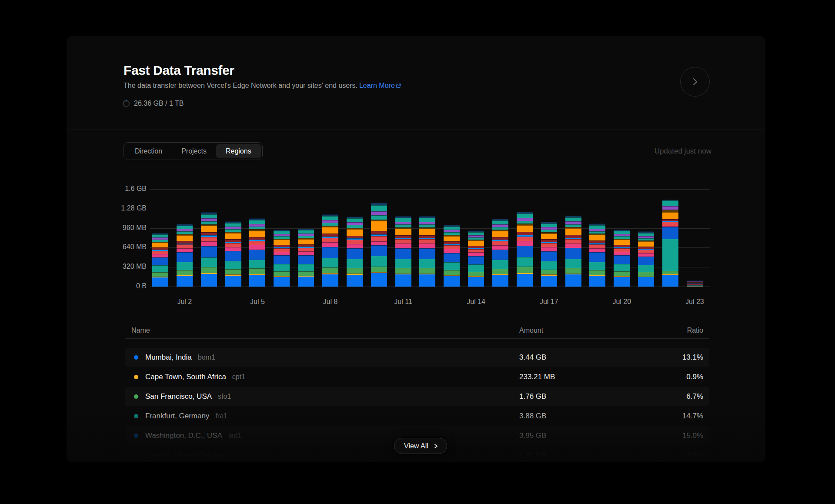 The image size is (835, 504). Describe the element at coordinates (476, 302) in the screenshot. I see `x-axis-tick-label: Jul 14` at that location.